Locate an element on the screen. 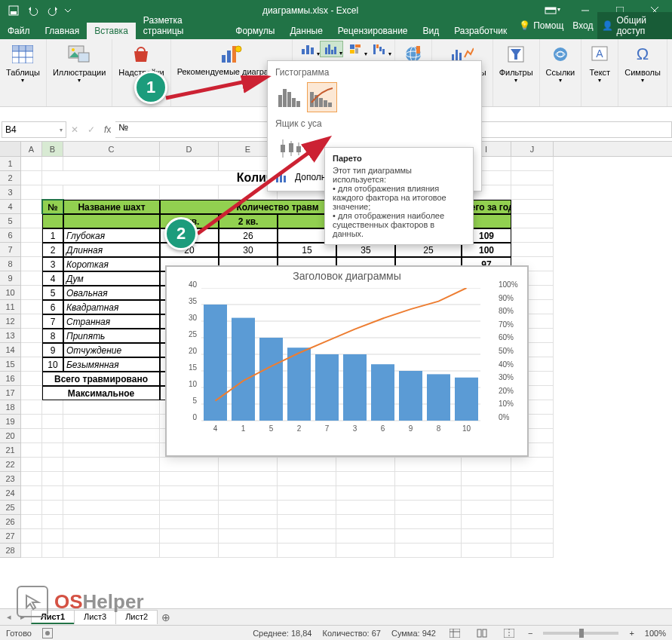 Image resolution: width=672 pixels, height=640 pixels. footer-max-label: Максимальное is located at coordinates (101, 393).